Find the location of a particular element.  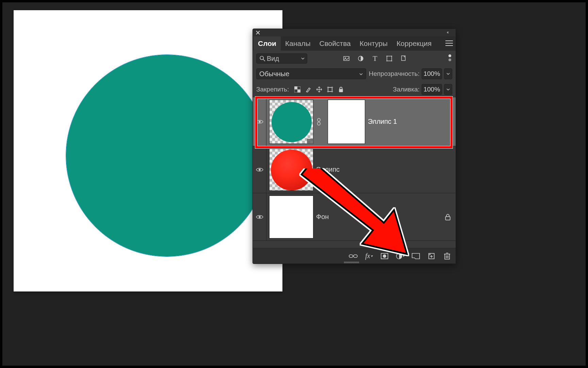

layer-row-ellipse-1: Эллипс 1 is located at coordinates (354, 122).